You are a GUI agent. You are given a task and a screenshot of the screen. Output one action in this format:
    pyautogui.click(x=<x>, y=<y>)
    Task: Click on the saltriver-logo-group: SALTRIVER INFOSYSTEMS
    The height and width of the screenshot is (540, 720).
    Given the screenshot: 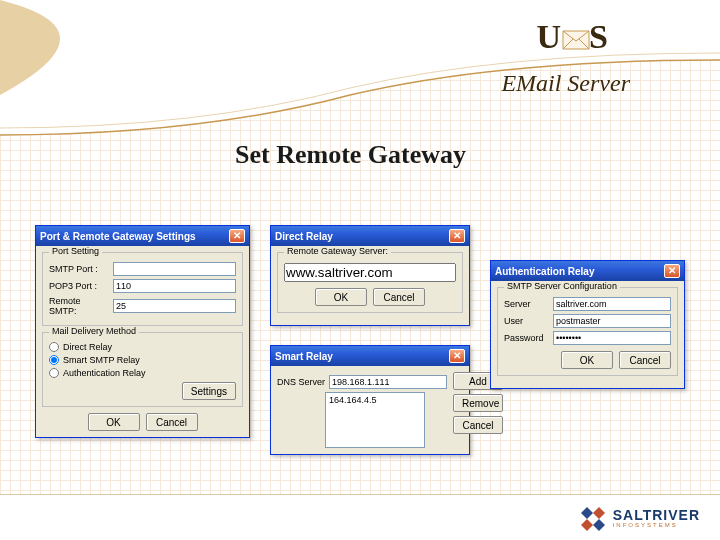 What is the action you would take?
    pyautogui.click(x=640, y=518)
    